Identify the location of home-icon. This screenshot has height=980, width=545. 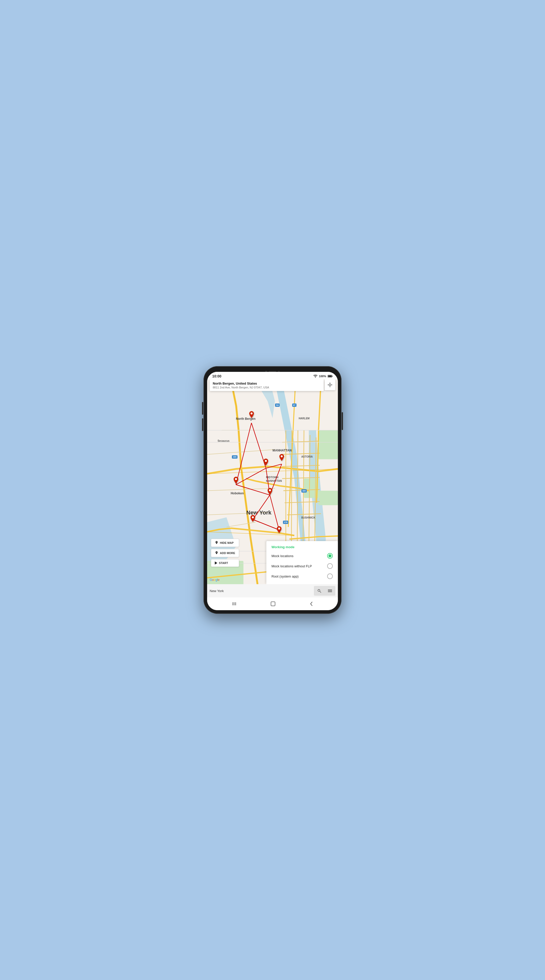
(273, 604).